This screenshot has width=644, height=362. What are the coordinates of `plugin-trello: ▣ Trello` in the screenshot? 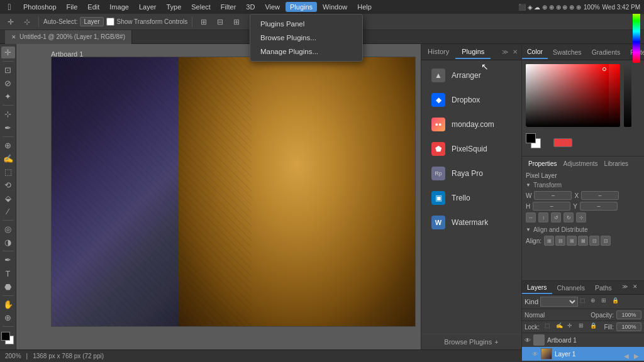 It's located at (472, 198).